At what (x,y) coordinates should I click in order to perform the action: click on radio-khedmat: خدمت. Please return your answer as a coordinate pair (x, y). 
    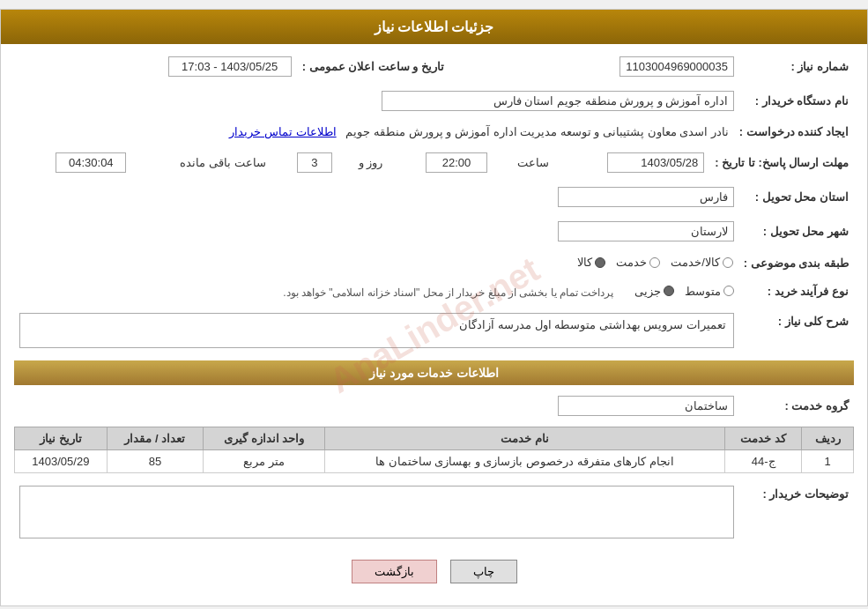
    Looking at the image, I should click on (638, 263).